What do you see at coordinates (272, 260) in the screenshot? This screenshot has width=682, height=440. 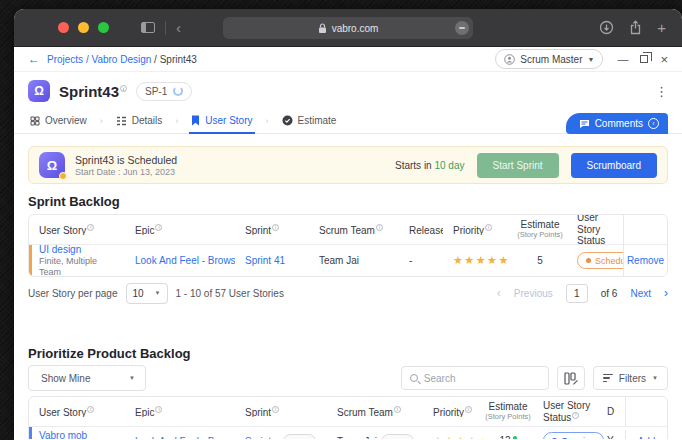 I see `sprint-link: Sprint 41` at bounding box center [272, 260].